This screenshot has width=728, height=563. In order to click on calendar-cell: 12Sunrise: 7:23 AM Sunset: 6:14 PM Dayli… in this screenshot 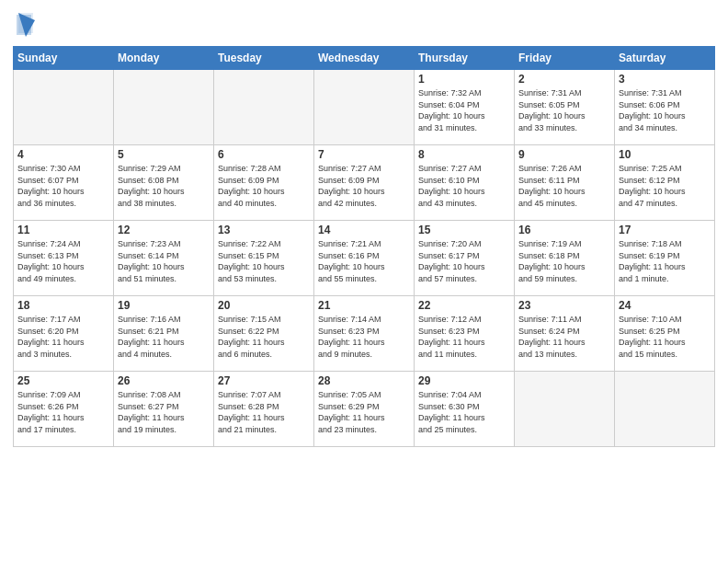, I will do `click(164, 259)`.